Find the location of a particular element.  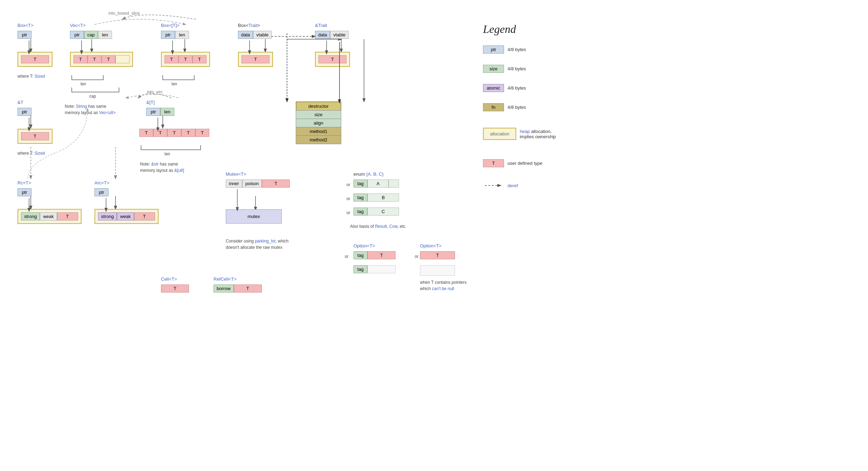

vec-len-brace is located at coordinates (88, 79).